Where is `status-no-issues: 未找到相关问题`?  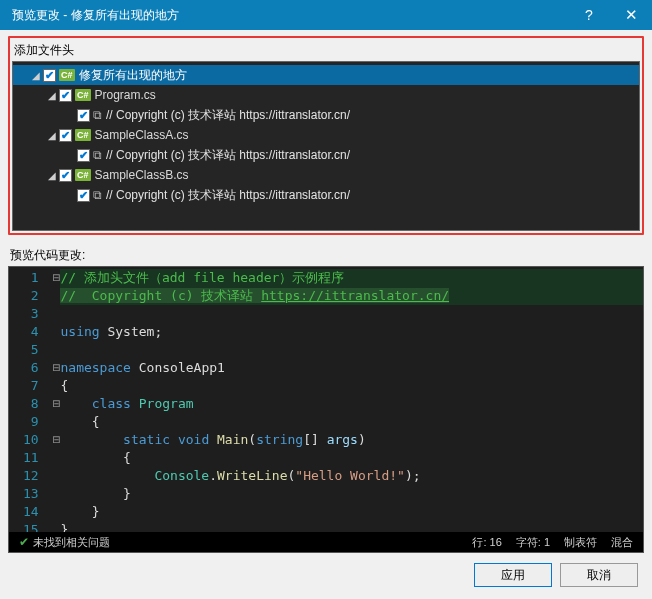 status-no-issues: 未找到相关问题 is located at coordinates (72, 542).